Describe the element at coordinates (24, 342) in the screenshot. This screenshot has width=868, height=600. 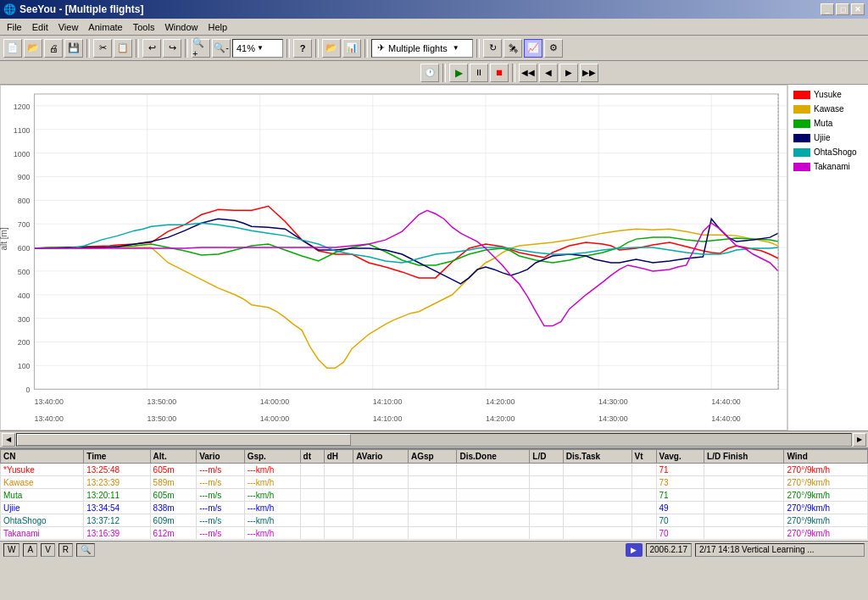
I see `svg-text: 200` at that location.